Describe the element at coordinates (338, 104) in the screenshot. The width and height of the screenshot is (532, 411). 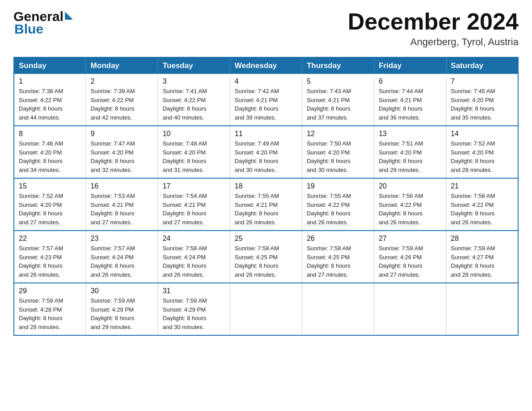
I see `day-info: Sunrise: 7:43 AM Sunset: 4:21 PM Dayligh…` at that location.